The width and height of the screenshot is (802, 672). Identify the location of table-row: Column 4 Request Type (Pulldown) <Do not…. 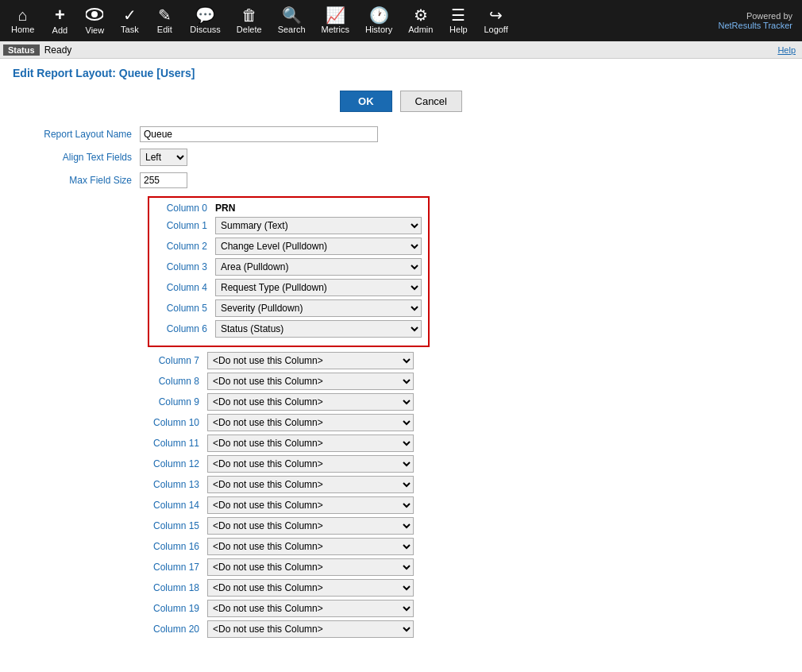
(289, 288).